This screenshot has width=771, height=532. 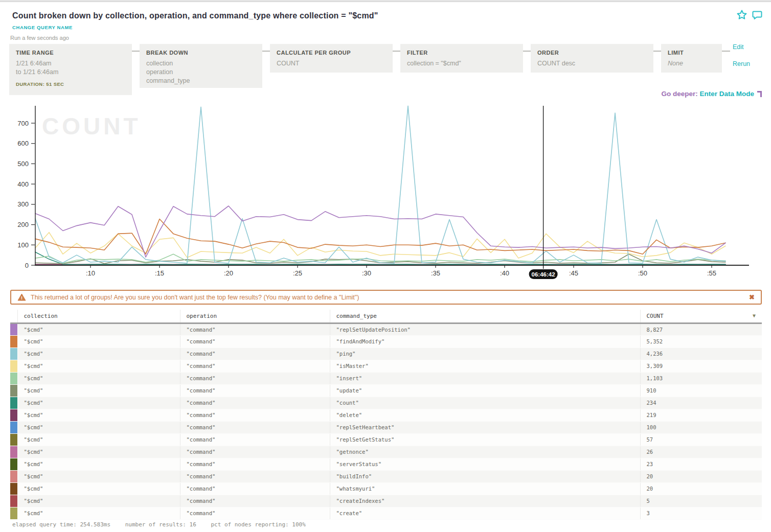 What do you see at coordinates (462, 58) in the screenshot?
I see `filter-box: FILTER collection = "$cmd"` at bounding box center [462, 58].